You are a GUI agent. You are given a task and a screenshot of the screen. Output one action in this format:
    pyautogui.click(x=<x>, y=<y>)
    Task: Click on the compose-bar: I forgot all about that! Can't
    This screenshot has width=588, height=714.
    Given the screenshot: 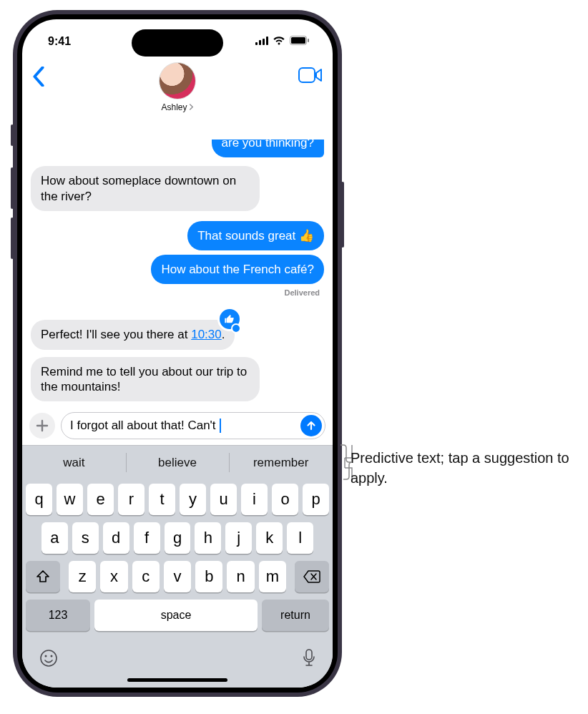 What is the action you would take?
    pyautogui.click(x=177, y=426)
    